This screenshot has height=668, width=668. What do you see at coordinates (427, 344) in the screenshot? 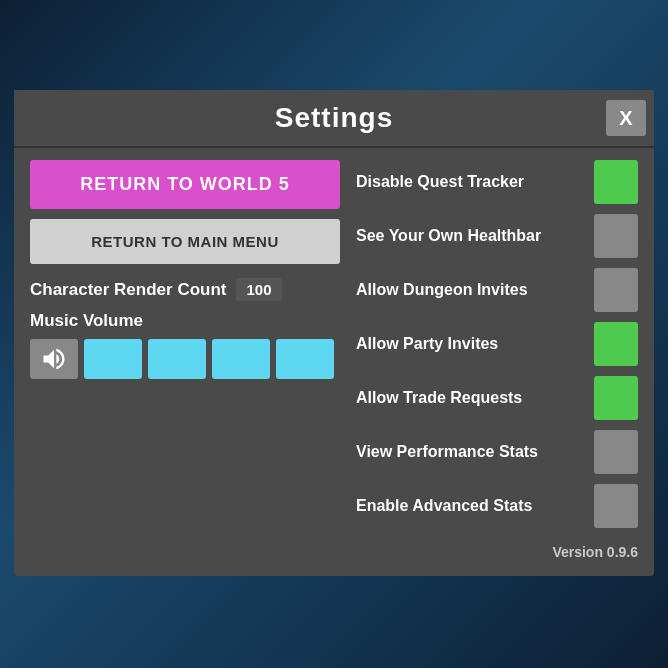
I see `toggle-label: Allow Party Invites` at bounding box center [427, 344].